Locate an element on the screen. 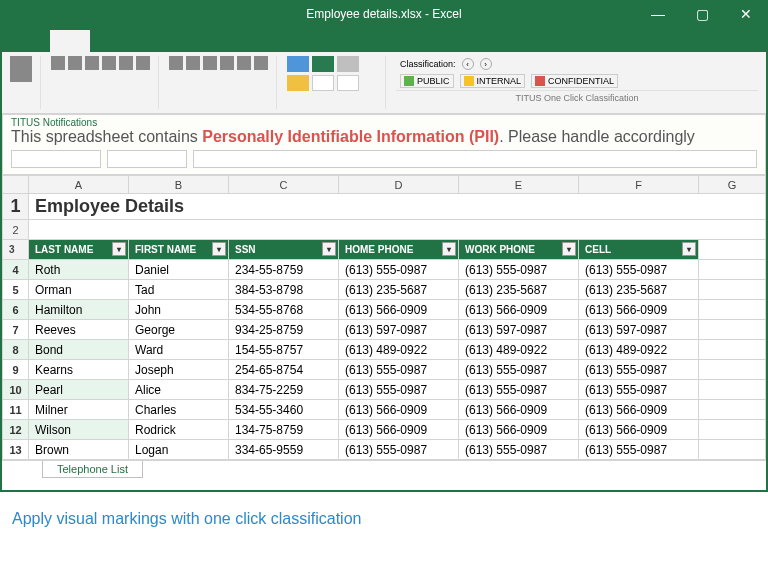 This screenshot has width=768, height=567. classification-option-public: PUBLIC is located at coordinates (427, 81).